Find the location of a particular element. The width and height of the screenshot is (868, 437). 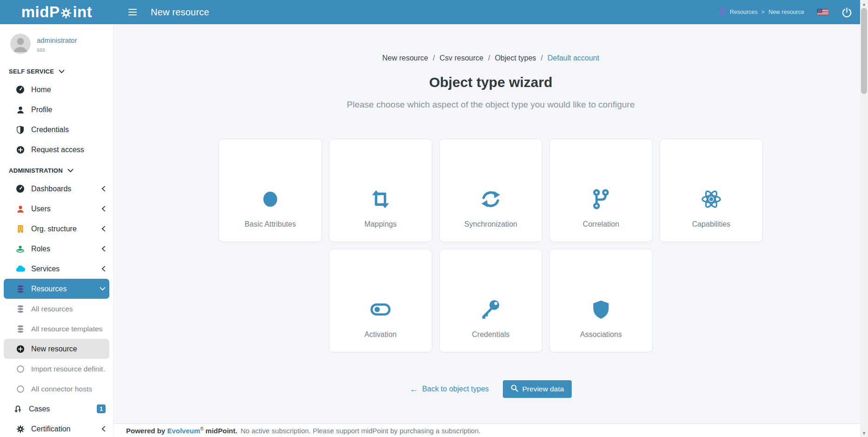

sidebar-item-new-resource: New resource is located at coordinates (57, 349).